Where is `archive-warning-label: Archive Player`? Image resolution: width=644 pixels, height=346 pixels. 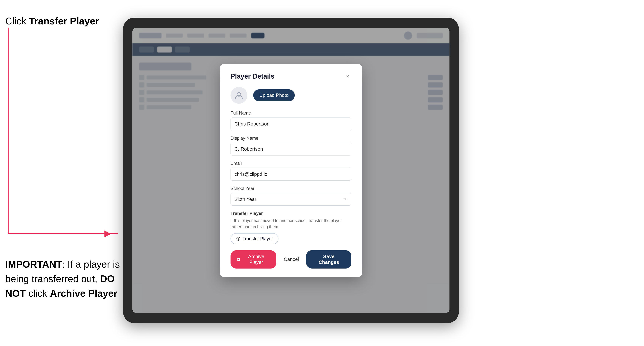
archive-warning-label: Archive Player is located at coordinates (84, 293).